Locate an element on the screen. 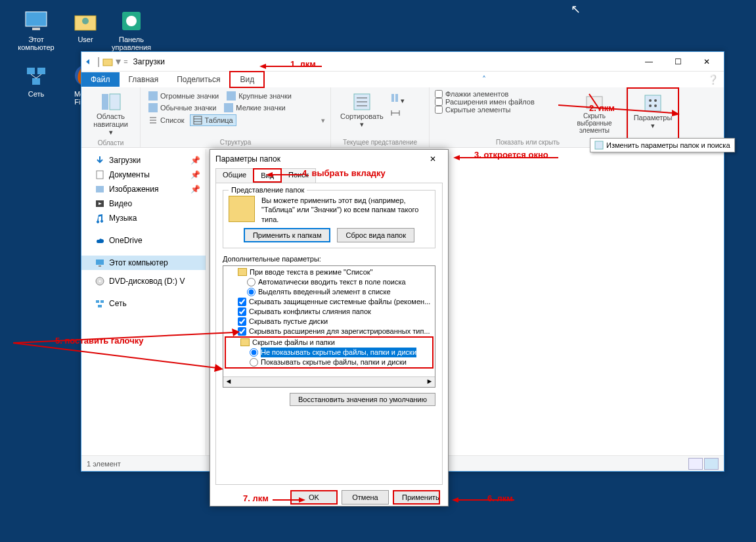 The height and width of the screenshot is (542, 756). dialog-tab-general: Общие is located at coordinates (234, 175).